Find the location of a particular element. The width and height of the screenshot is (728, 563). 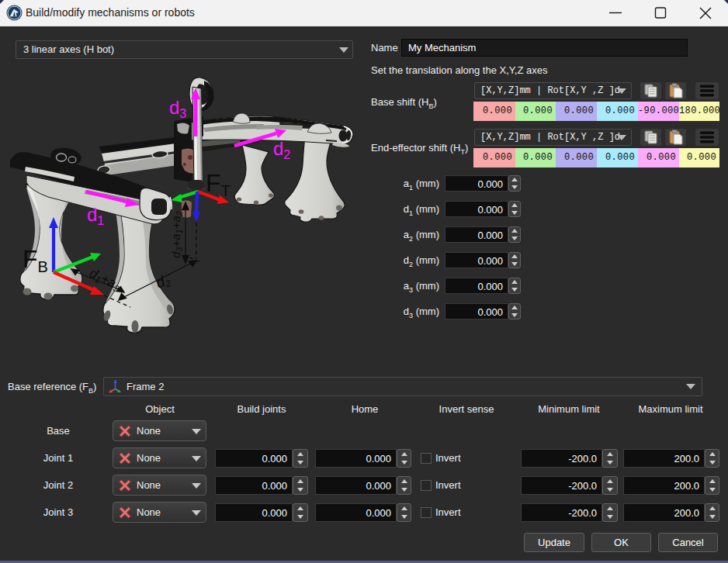

svg-text: d2 is located at coordinates (282, 150).